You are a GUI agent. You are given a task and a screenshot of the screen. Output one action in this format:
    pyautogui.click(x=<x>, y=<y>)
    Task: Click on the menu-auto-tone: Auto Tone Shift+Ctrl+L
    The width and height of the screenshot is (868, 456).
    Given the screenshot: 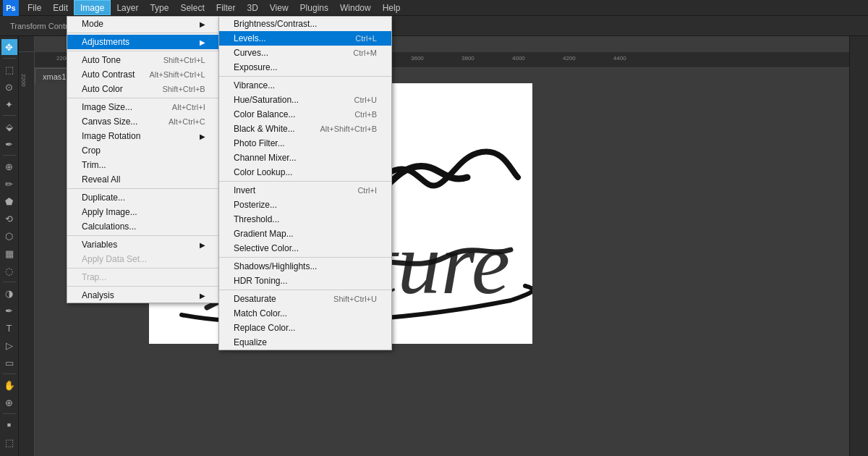 What is the action you would take?
    pyautogui.click(x=143, y=60)
    